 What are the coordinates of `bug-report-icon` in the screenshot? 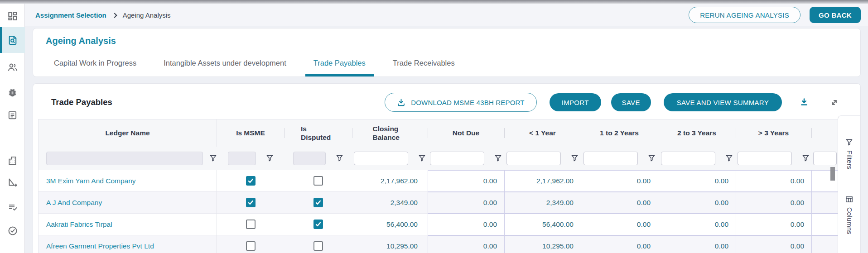 It's located at (13, 92).